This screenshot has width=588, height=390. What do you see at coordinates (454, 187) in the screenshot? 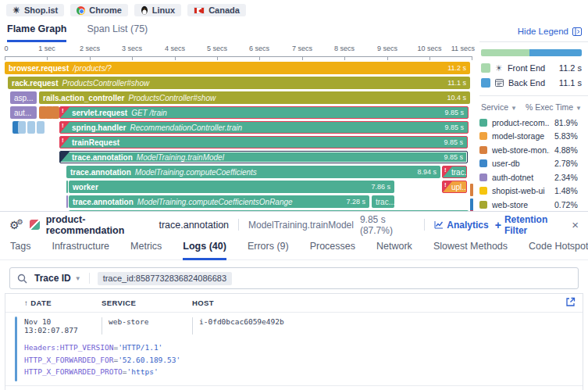
I see `span-bar-upload-error: ! upl...` at bounding box center [454, 187].